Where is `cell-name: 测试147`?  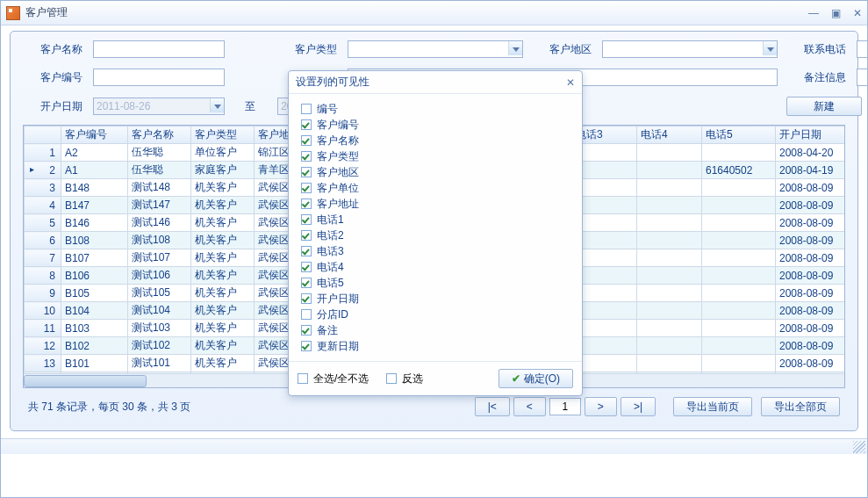
cell-name: 测试147 is located at coordinates (160, 206).